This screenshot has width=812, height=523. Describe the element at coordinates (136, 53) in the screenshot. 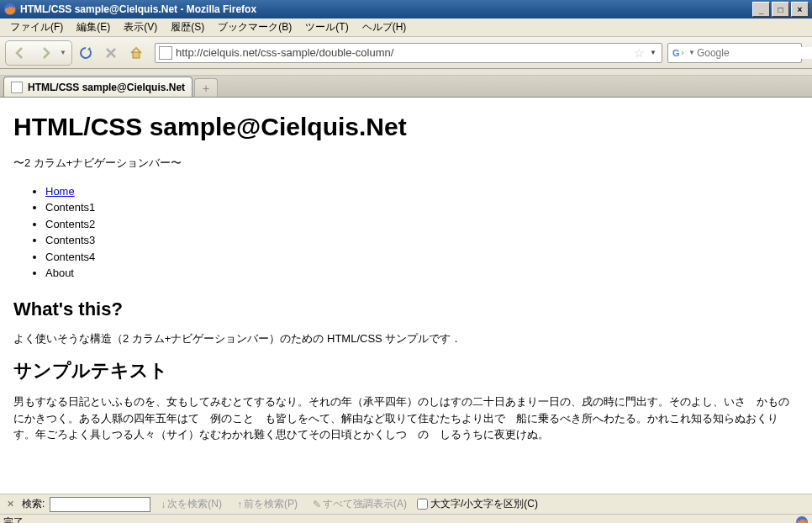

I see `home-button` at that location.